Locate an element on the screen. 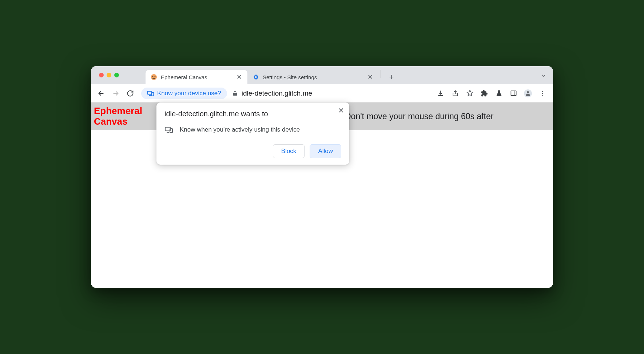 The height and width of the screenshot is (354, 644). side-panel-icon is located at coordinates (513, 93).